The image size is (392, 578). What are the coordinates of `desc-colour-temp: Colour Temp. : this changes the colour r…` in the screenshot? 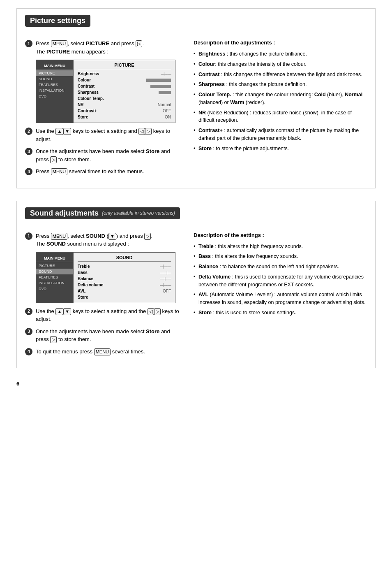 It's located at (280, 99).